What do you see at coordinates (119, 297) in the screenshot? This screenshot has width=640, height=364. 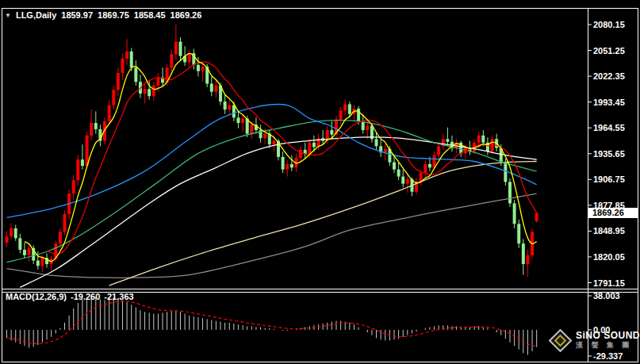 I see `macd-signal-value: -21.363` at bounding box center [119, 297].